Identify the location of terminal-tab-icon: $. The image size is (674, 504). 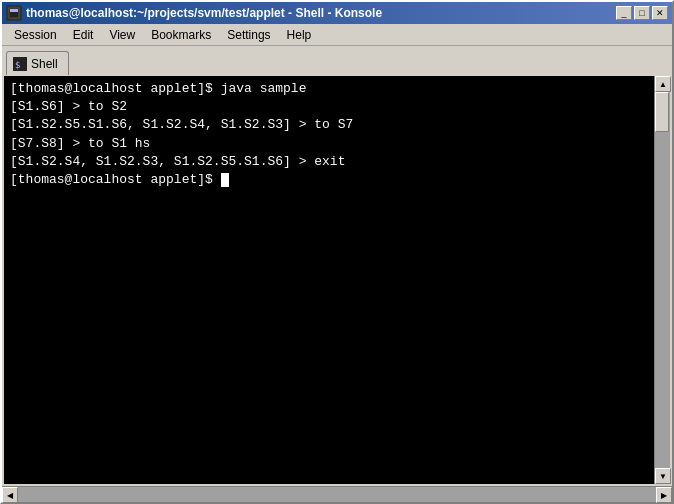
(20, 64).